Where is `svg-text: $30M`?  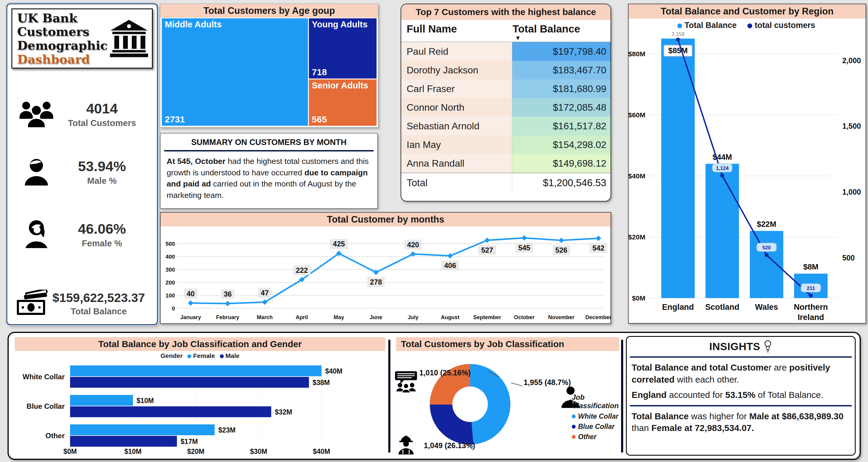
svg-text: $30M is located at coordinates (259, 452).